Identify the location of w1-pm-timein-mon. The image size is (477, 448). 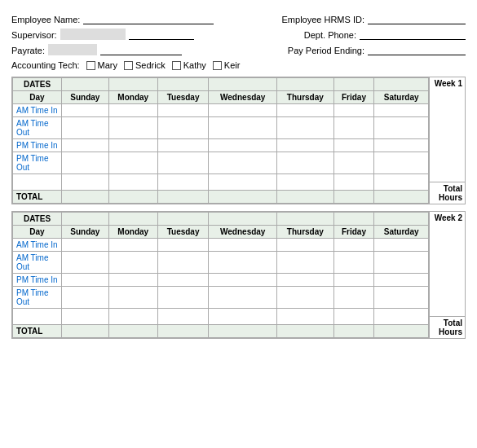
(133, 146).